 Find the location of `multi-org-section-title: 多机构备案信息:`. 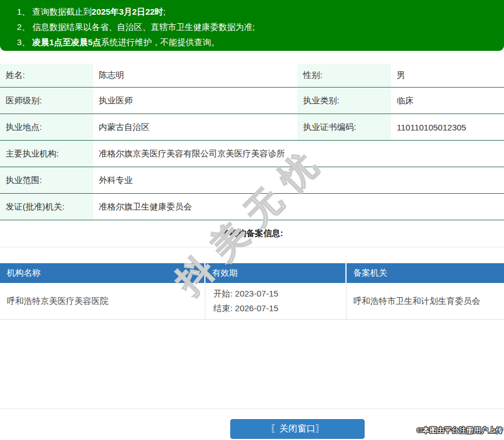

multi-org-section-title: 多机构备案信息: is located at coordinates (252, 234).